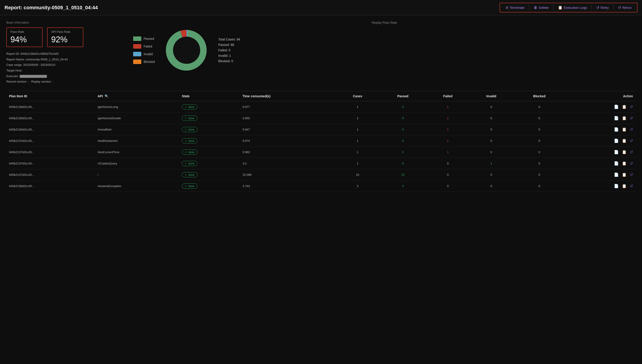 The image size is (642, 364). What do you see at coordinates (187, 50) in the screenshot?
I see `pie-chart` at bounding box center [187, 50].